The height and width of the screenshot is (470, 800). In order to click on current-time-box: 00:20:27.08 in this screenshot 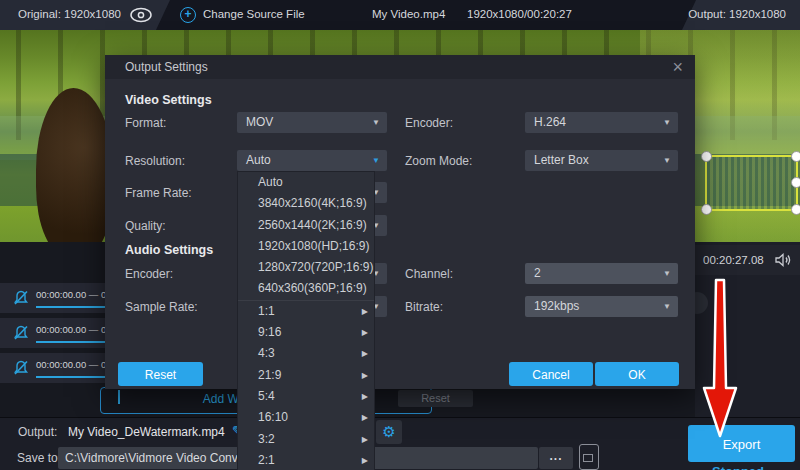, I will do `click(748, 260)`.